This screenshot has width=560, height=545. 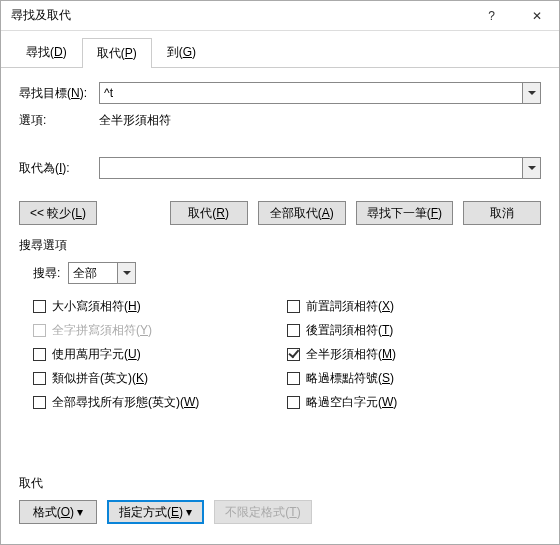 What do you see at coordinates (414, 306) in the screenshot?
I see `checkbox: 前置詞須相符(X)` at bounding box center [414, 306].